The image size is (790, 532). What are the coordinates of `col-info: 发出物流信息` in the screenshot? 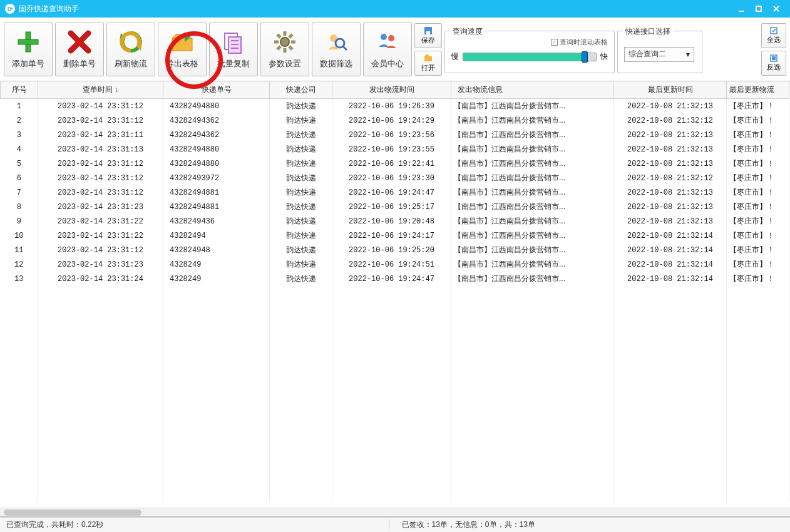 It's located at (533, 90).